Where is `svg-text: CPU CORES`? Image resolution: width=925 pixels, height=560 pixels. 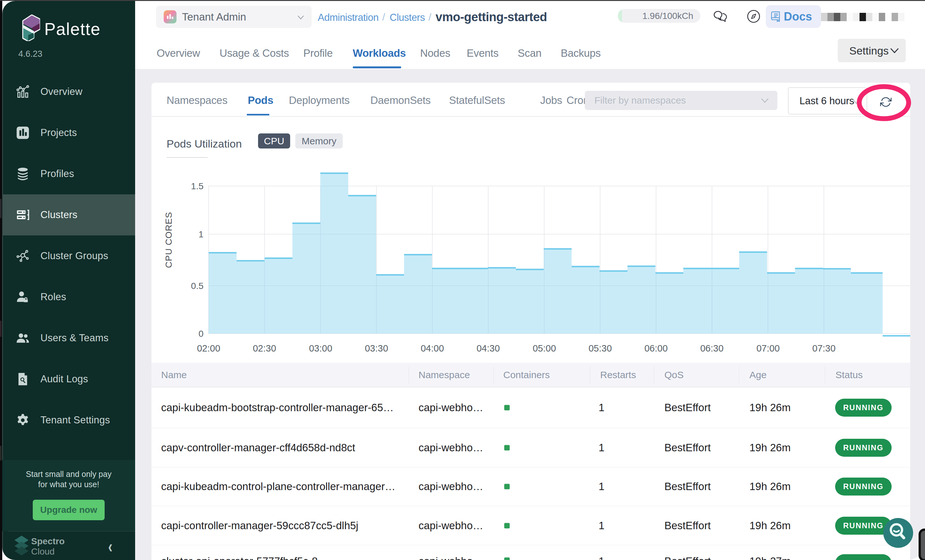
svg-text: CPU CORES is located at coordinates (169, 240).